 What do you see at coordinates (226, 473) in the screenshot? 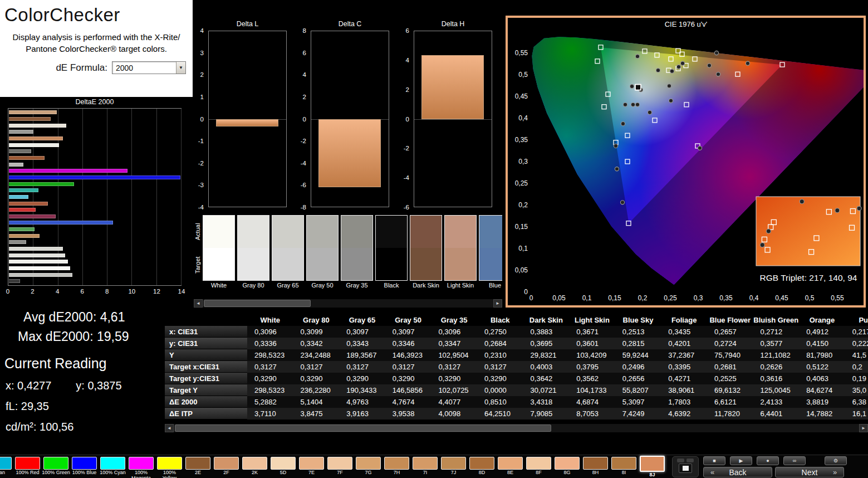
I see `patch-label: 2F` at bounding box center [226, 473].